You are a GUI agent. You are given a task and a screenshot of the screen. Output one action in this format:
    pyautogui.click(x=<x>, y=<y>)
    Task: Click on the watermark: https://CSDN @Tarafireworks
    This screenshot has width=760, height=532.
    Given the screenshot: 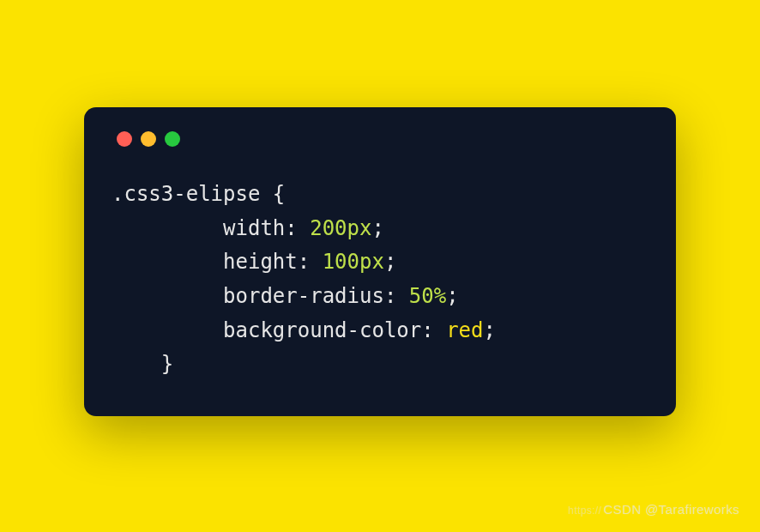 What is the action you would take?
    pyautogui.click(x=654, y=510)
    